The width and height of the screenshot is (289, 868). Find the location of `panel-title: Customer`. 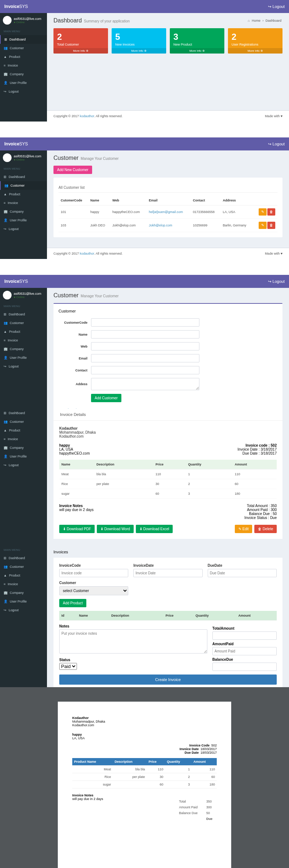

panel-title: Customer is located at coordinates (168, 311).